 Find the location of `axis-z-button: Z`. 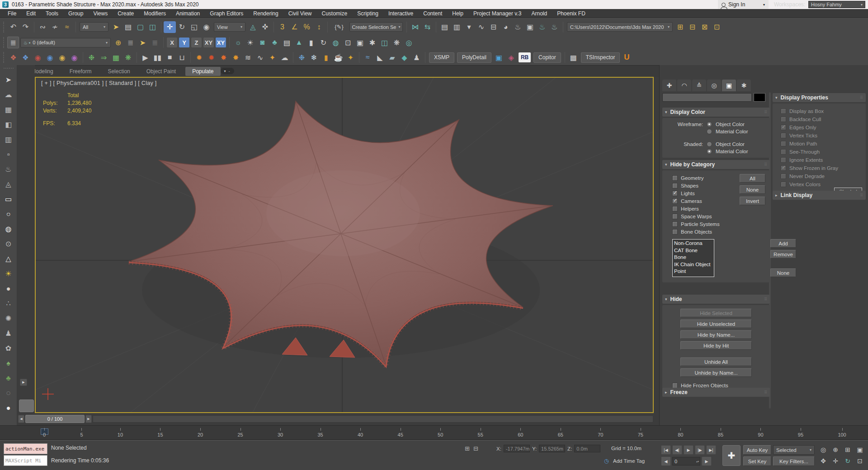

axis-z-button: Z is located at coordinates (196, 42).